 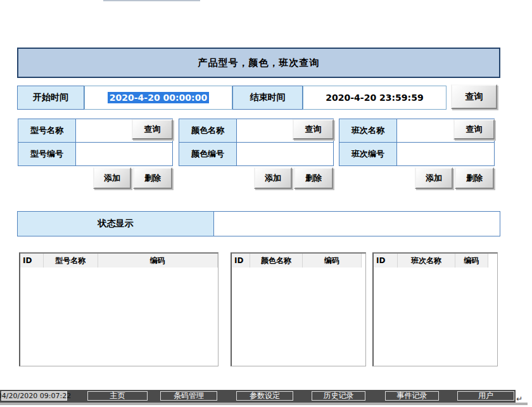 I want to click on model-delete-button: 删除, so click(x=153, y=178).